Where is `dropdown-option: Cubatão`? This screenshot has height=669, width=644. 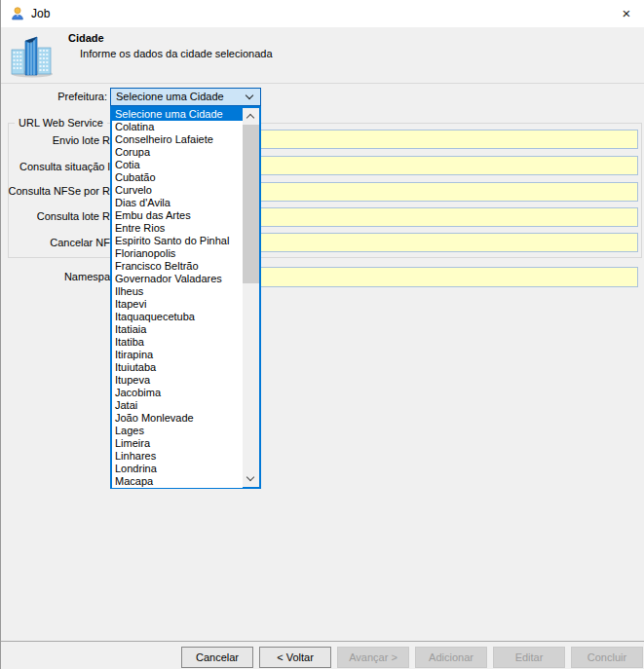
dropdown-option: Cubatão is located at coordinates (177, 177).